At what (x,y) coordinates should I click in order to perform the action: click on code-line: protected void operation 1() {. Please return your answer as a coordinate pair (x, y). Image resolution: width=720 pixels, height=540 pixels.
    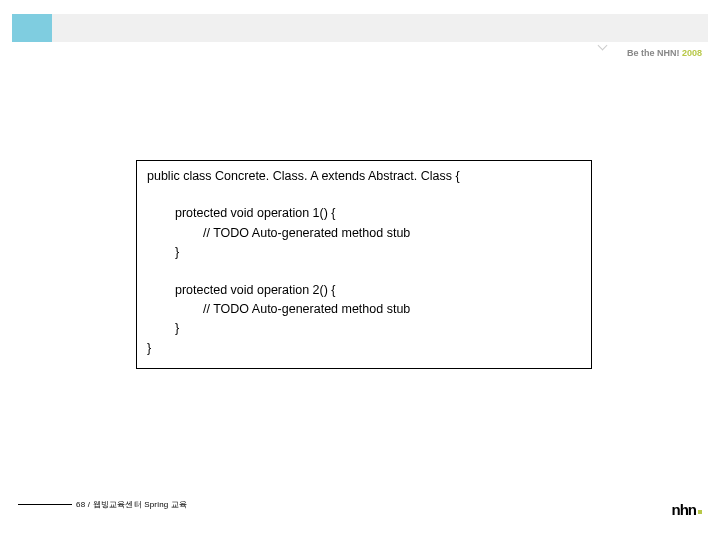
    Looking at the image, I should click on (364, 214).